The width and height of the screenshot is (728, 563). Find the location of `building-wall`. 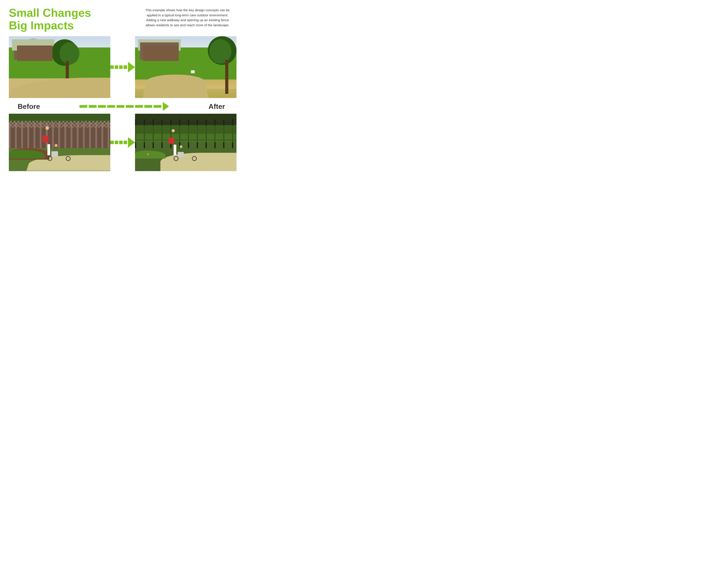

building-wall is located at coordinates (159, 51).